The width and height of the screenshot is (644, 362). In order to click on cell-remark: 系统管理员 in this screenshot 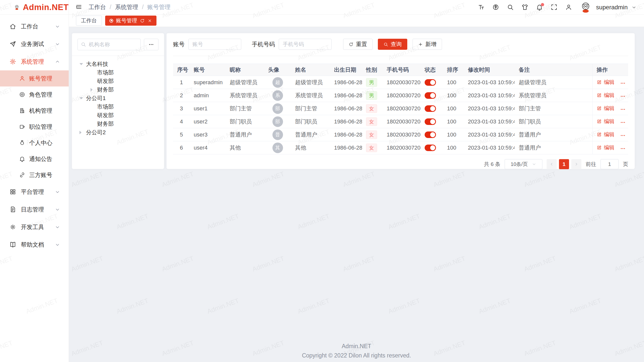, I will do `click(553, 96)`.